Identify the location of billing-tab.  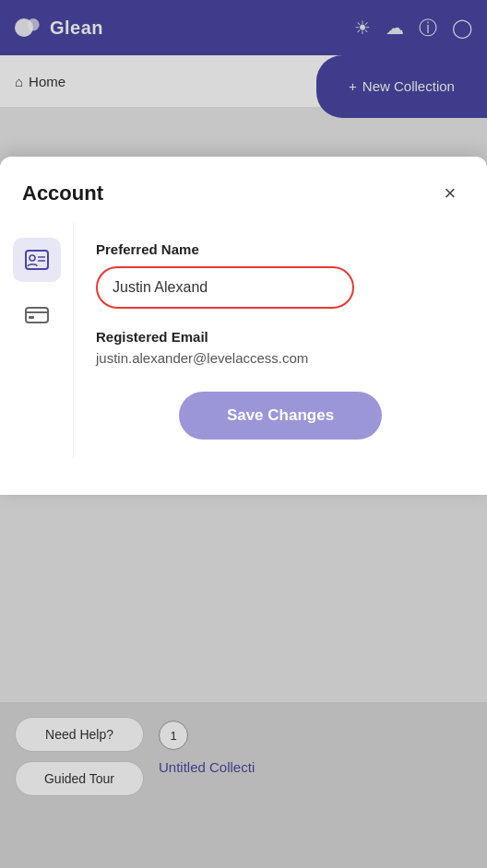
(37, 315).